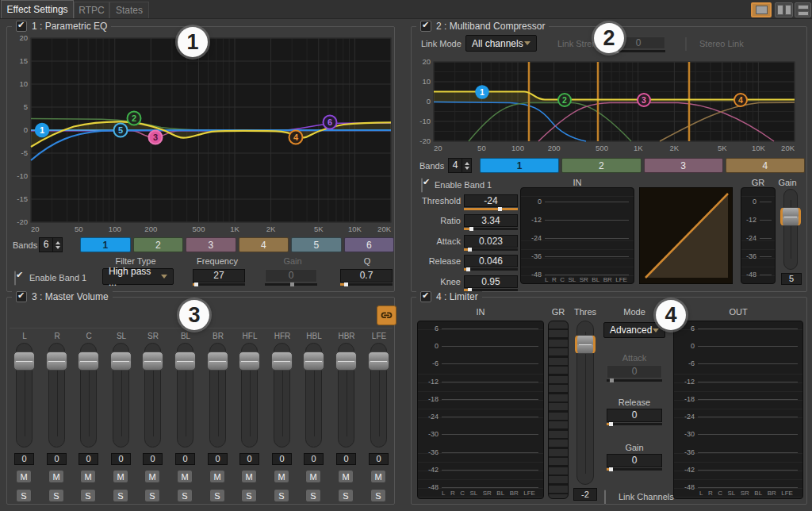  What do you see at coordinates (159, 244) in the screenshot?
I see `eq-band2-button: 2` at bounding box center [159, 244].